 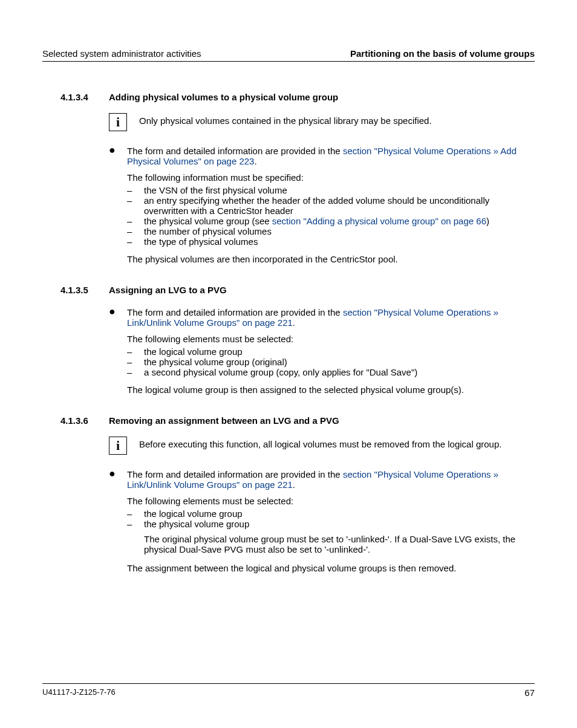 I want to click on heading: 4.1.3.6 Removing an assignment between a…, so click(x=288, y=421).